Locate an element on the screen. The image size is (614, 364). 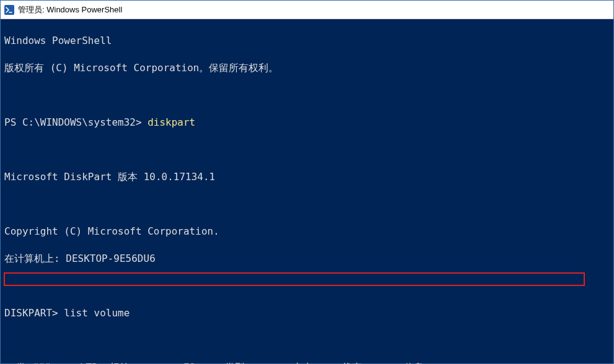
diskpart-copyright: Copyright (C) Microsoft Corporation. is located at coordinates (307, 232).